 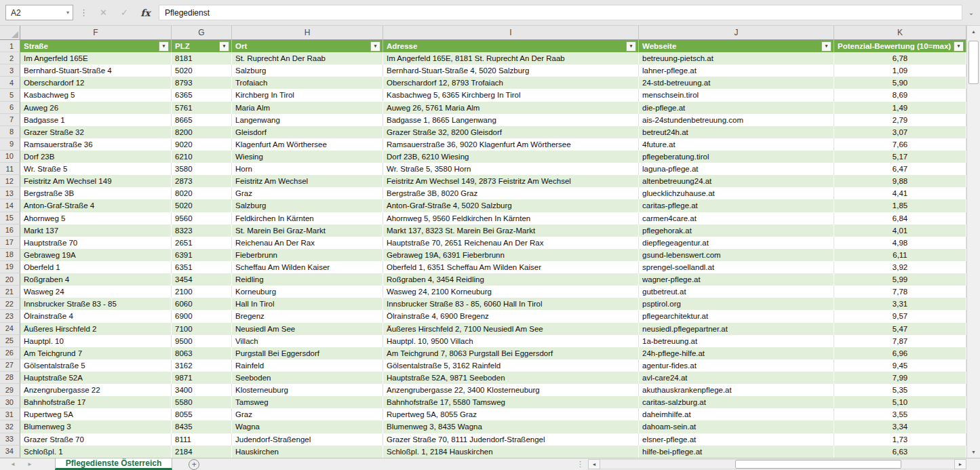 I want to click on cell-bewertung: 6,78, so click(x=901, y=58).